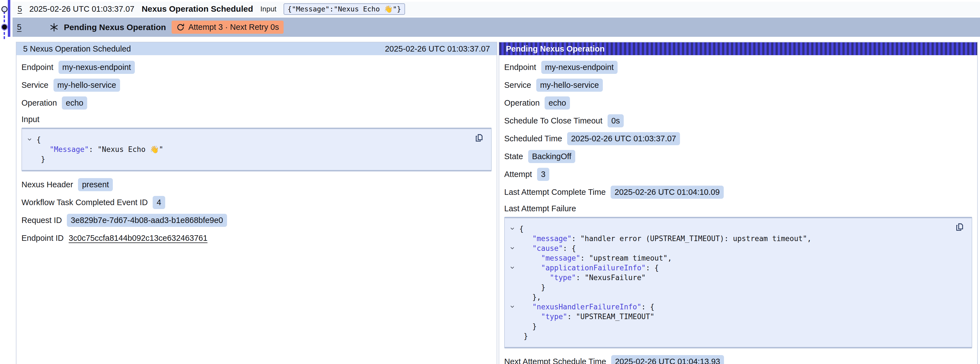  Describe the element at coordinates (738, 121) in the screenshot. I see `field-row: Schedule To Close Timeout 0s` at that location.